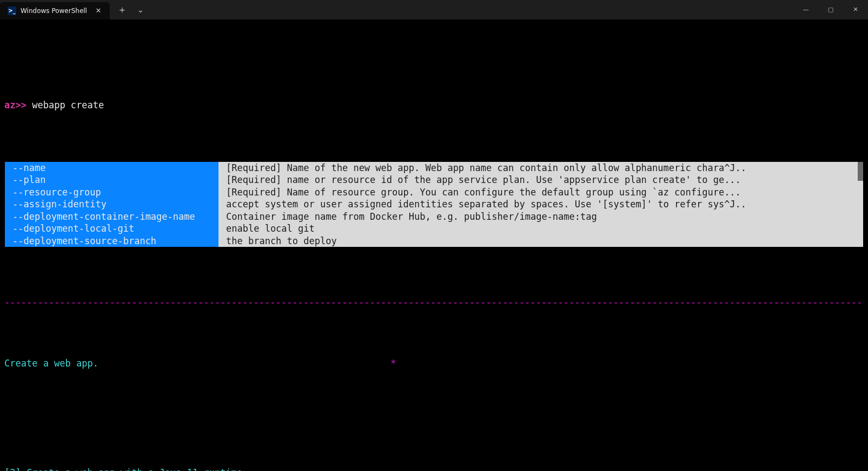  Describe the element at coordinates (111, 168) in the screenshot. I see `ac-option-name: --name` at that location.